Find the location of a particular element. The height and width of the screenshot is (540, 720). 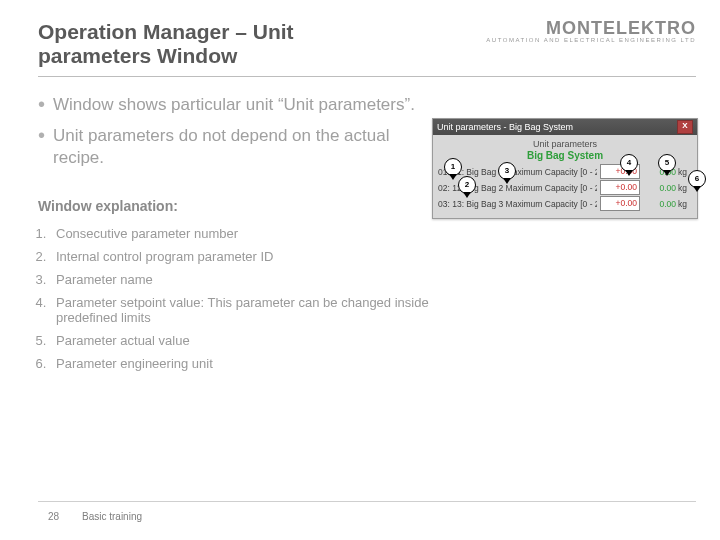

bullet-1: • Window shows particular unit “Unit par… is located at coordinates (228, 104).